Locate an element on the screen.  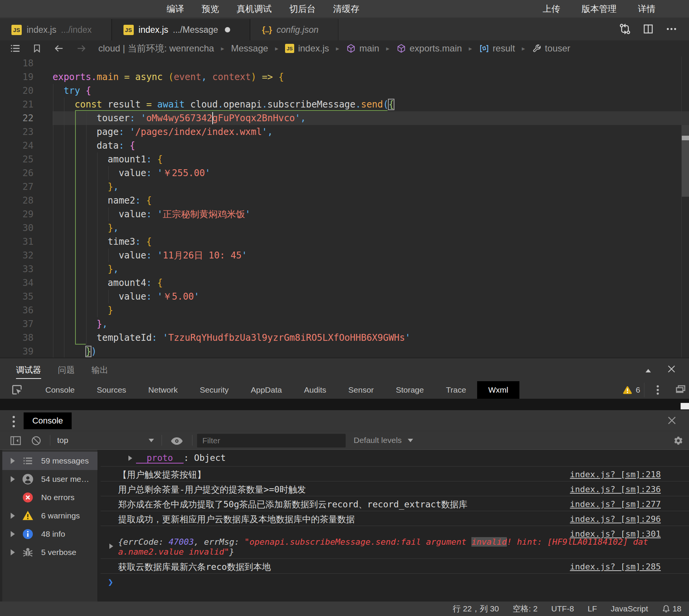
console-menu-icon is located at coordinates (14, 422).